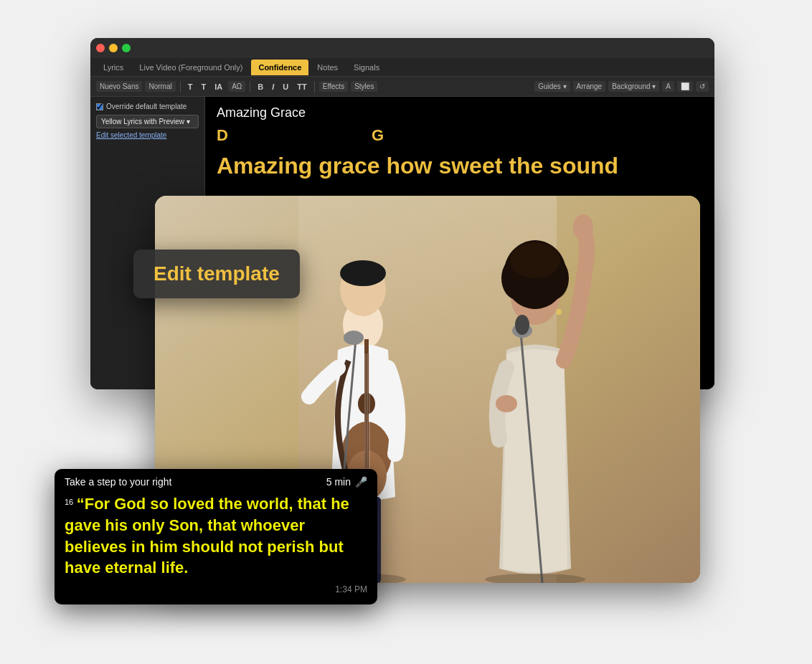 The width and height of the screenshot is (812, 664). I want to click on ia-btn: IA, so click(218, 87).